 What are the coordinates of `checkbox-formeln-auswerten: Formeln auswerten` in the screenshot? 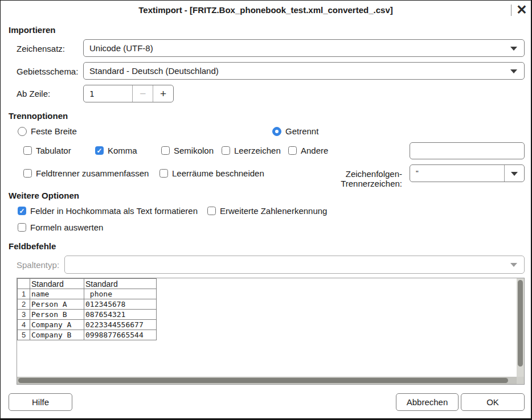 It's located at (60, 228).